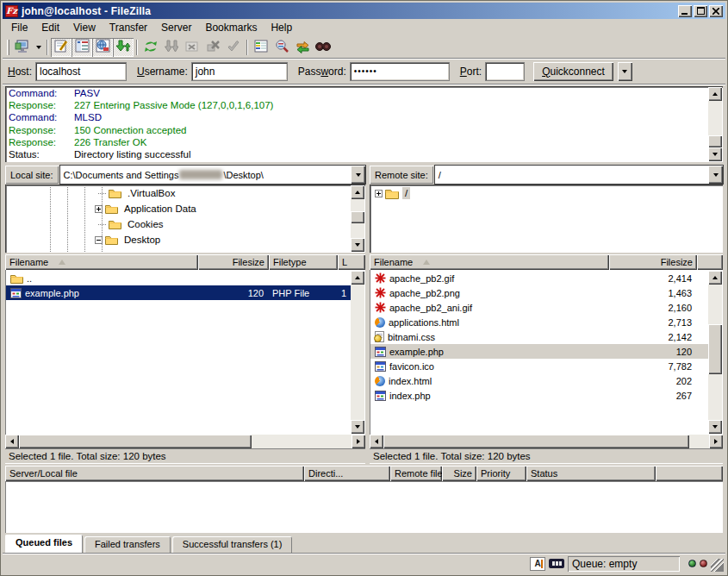 The height and width of the screenshot is (576, 728). What do you see at coordinates (459, 473) in the screenshot?
I see `column-header-size: Size` at bounding box center [459, 473].